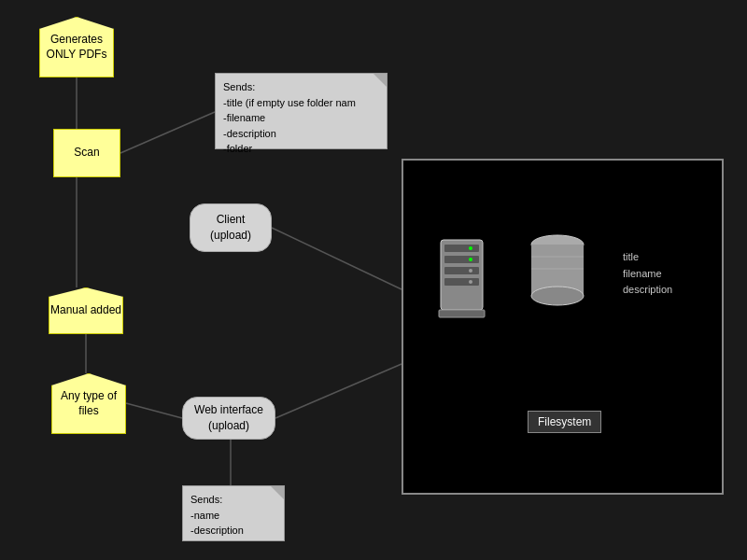 This screenshot has width=747, height=560. I want to click on scan-node: Scan, so click(87, 153).